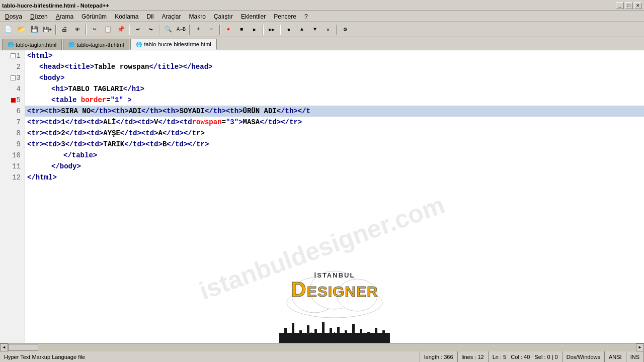 This screenshot has width=644, height=362. I want to click on line-num-9: 9, so click(12, 144).